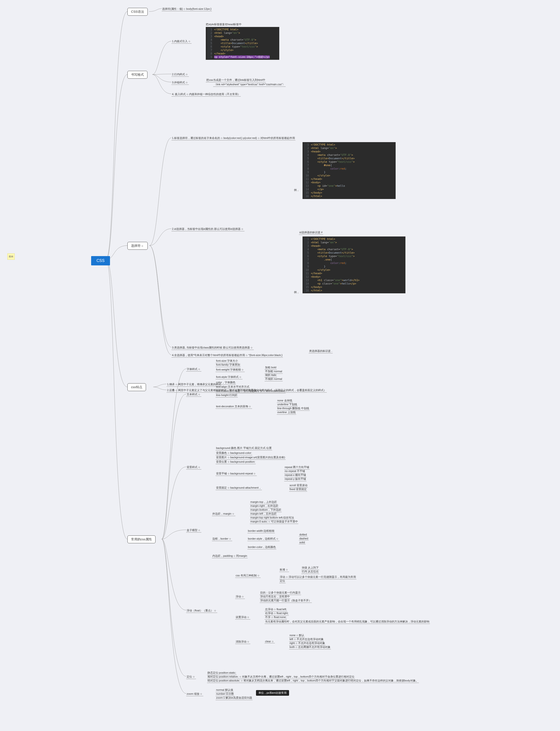 The height and width of the screenshot is (731, 560). What do you see at coordinates (263, 539) in the screenshot?
I see `leaf-border-style: border-style，边框样式` at bounding box center [263, 539].